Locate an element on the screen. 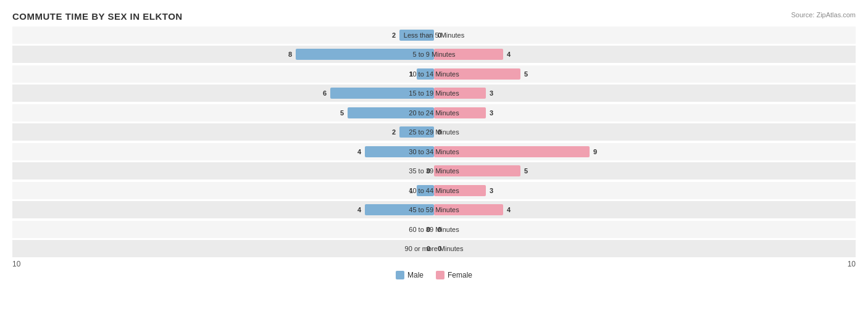 This screenshot has width=868, height=322. table-row: 140 to 44 Minutes3 is located at coordinates (434, 191).